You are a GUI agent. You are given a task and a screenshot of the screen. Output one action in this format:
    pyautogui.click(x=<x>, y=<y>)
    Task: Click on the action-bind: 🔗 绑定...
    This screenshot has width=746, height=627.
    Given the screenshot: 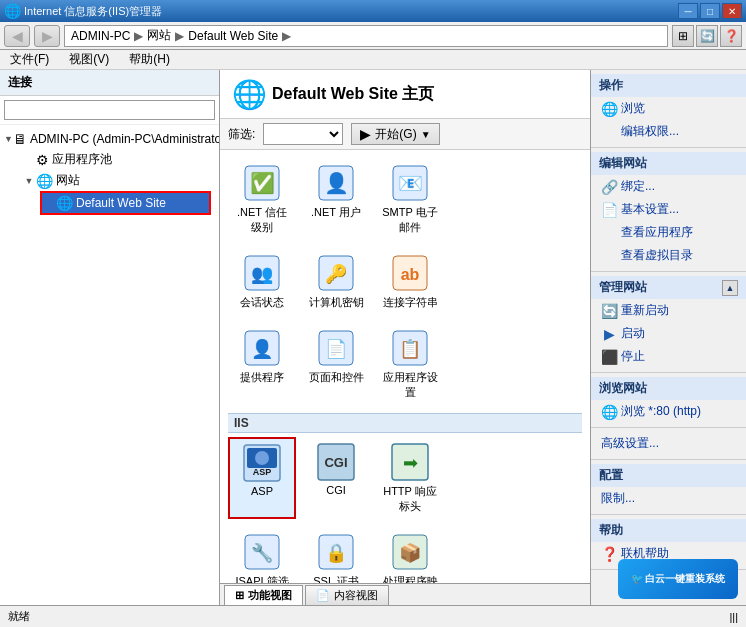 What is the action you would take?
    pyautogui.click(x=668, y=186)
    